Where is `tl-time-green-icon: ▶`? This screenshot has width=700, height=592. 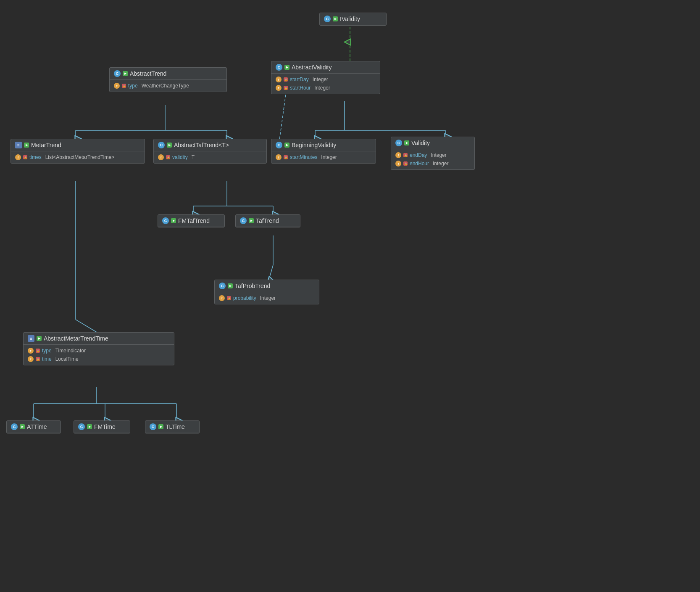
tl-time-green-icon: ▶ is located at coordinates (161, 427).